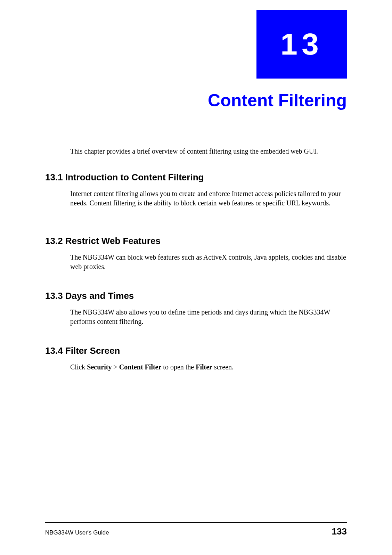  I want to click on footer-page-number: 133, so click(339, 532).